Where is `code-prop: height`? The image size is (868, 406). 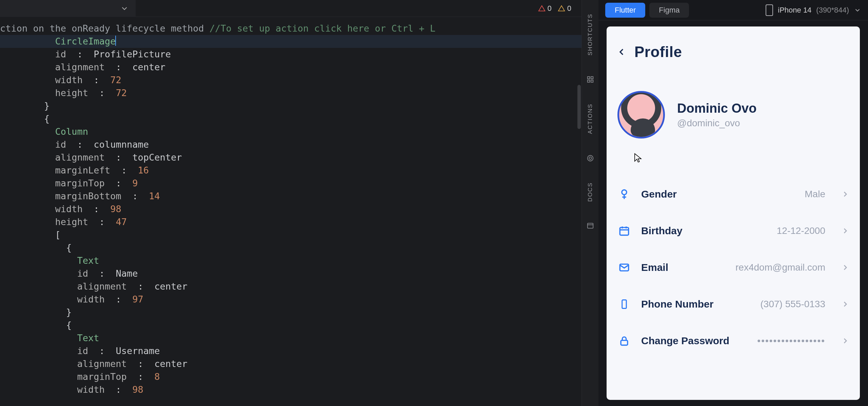 code-prop: height is located at coordinates (72, 93).